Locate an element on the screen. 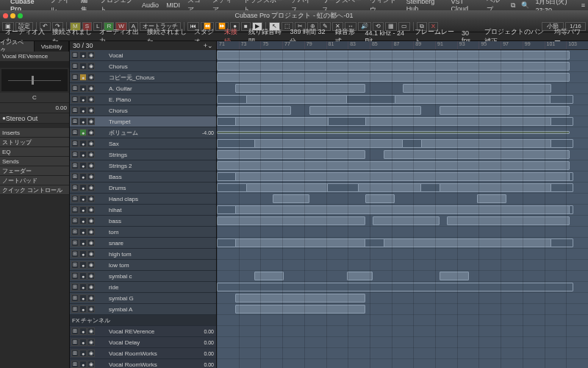 This screenshot has height=368, width=588. track-row: ⊞●◉Trumpet is located at coordinates (143, 122).